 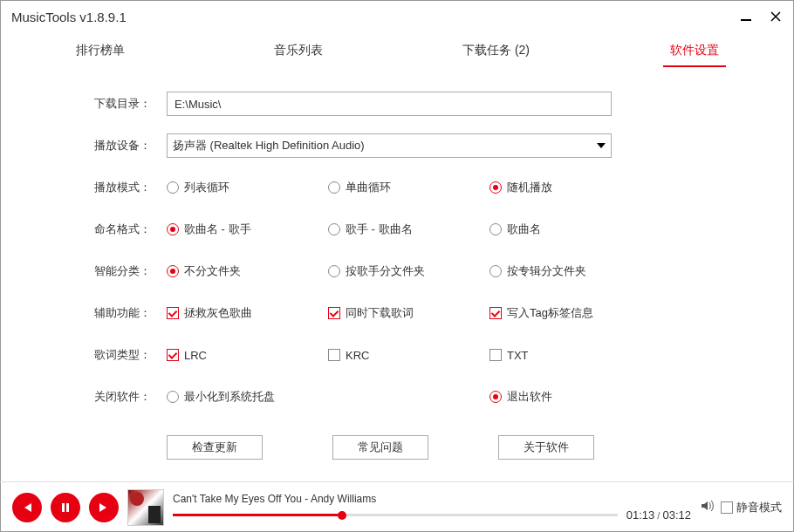 What do you see at coordinates (746, 17) in the screenshot?
I see `minimize-button` at bounding box center [746, 17].